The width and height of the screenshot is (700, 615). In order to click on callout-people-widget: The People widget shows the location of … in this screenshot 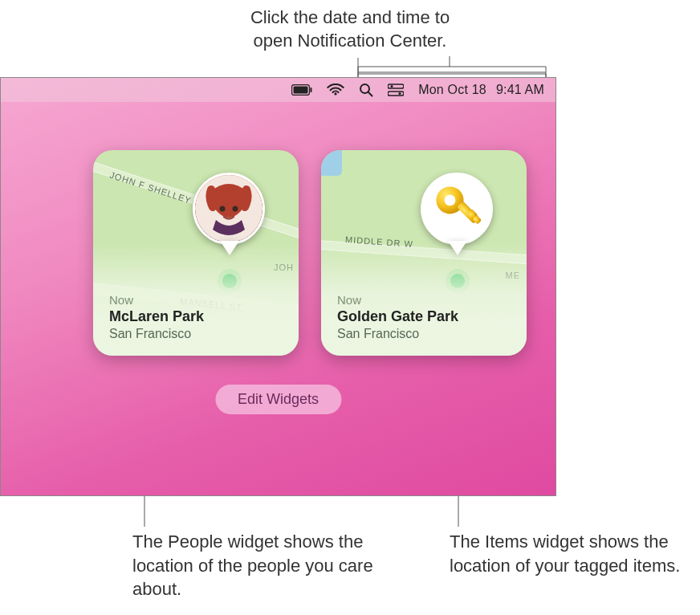, I will do `click(265, 565)`.